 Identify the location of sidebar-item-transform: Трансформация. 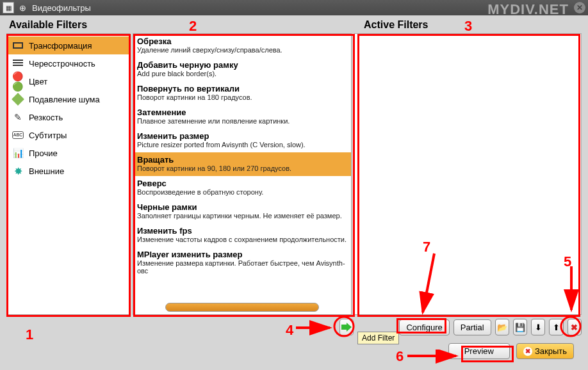
(68, 45).